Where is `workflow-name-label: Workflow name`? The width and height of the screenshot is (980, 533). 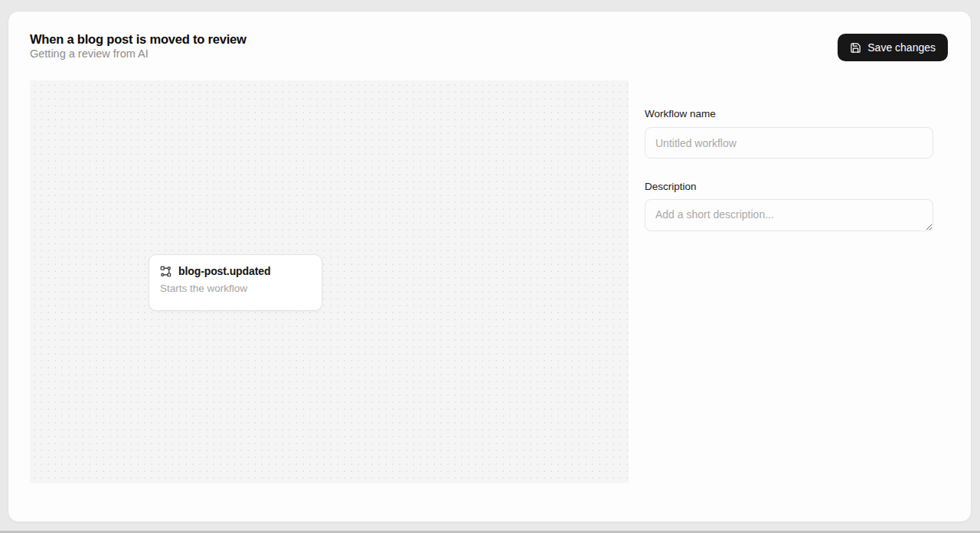
workflow-name-label: Workflow name is located at coordinates (789, 113).